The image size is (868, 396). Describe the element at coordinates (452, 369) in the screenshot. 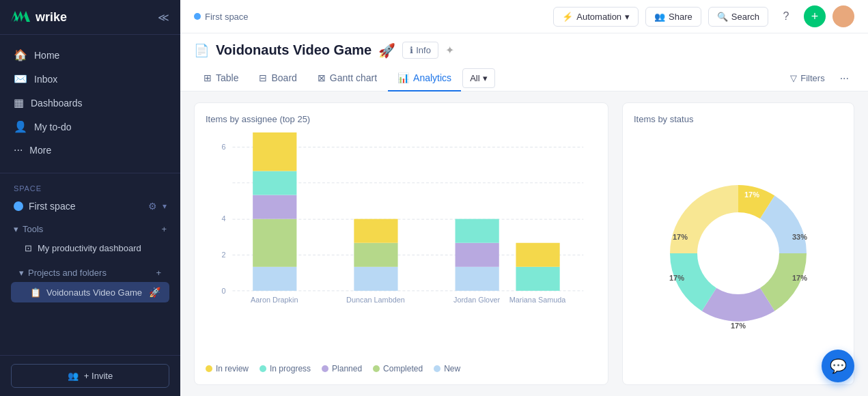

I see `new-label: New` at that location.